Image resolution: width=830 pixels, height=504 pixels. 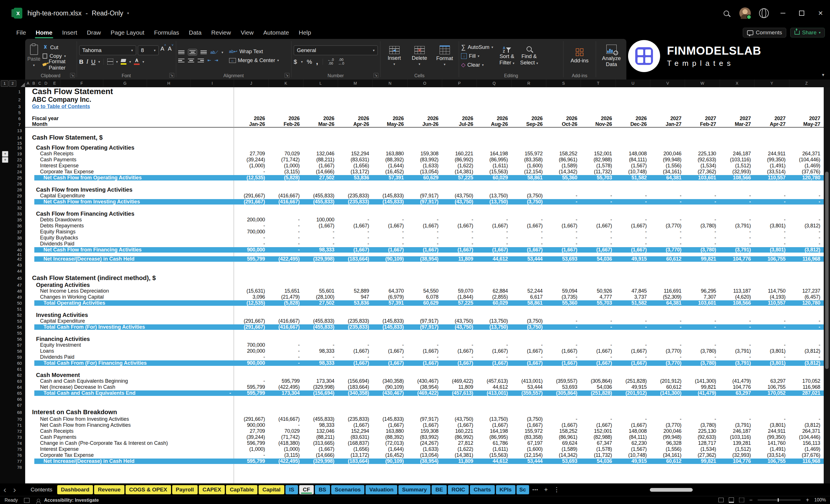 What do you see at coordinates (439, 490) in the screenshot?
I see `sheet-tab-be: BE` at bounding box center [439, 490].